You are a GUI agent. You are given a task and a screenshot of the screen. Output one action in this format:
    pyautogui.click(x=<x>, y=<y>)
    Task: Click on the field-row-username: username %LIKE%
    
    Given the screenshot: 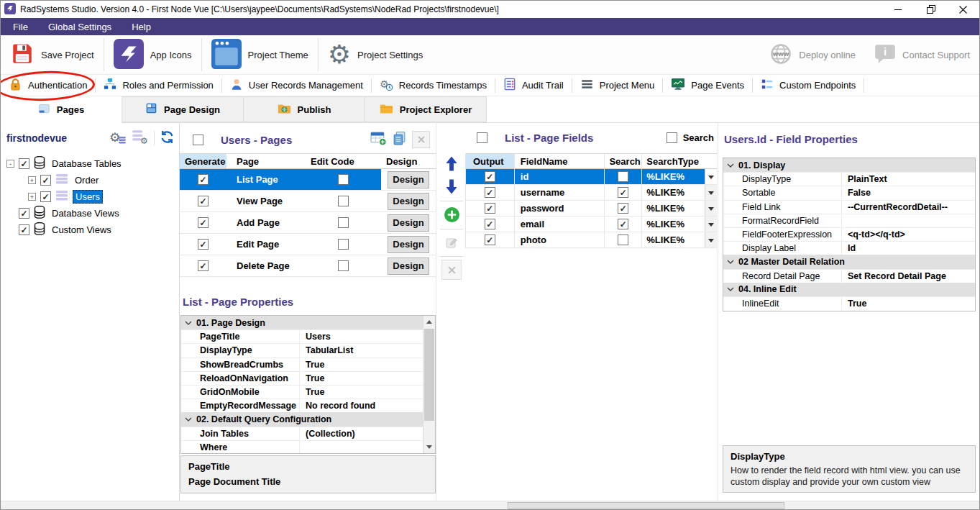 What is the action you would take?
    pyautogui.click(x=591, y=193)
    